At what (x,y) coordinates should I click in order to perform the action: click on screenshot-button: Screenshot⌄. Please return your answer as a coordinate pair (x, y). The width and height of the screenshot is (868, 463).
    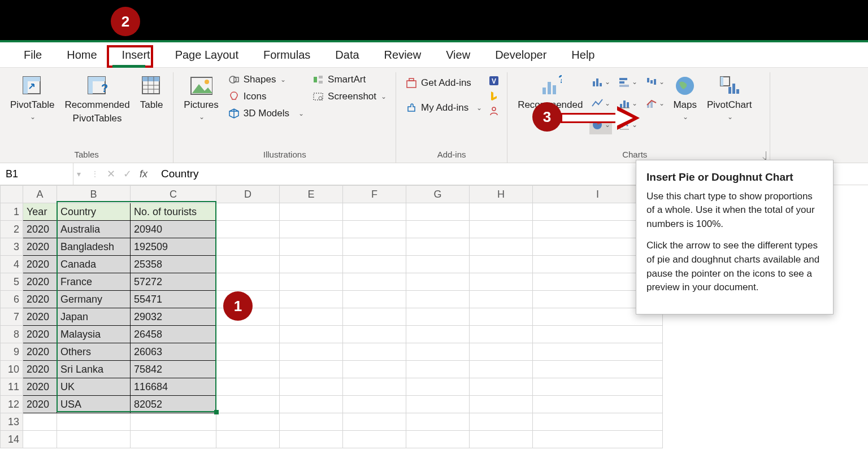
    Looking at the image, I should click on (349, 97).